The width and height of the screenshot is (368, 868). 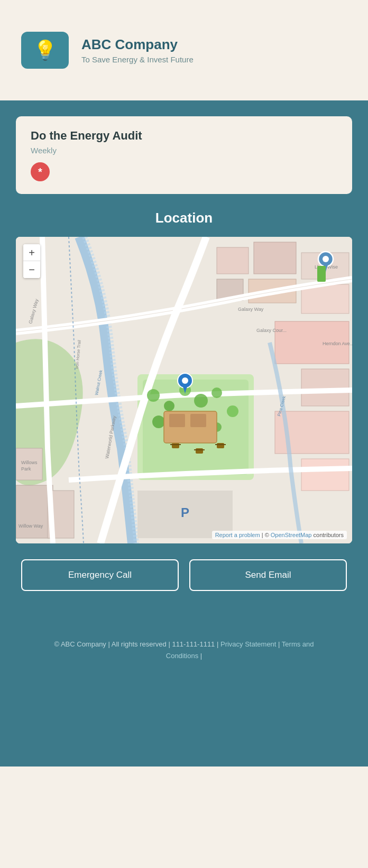 I want to click on svg-text: Herndon Ave..., so click(x=337, y=344).